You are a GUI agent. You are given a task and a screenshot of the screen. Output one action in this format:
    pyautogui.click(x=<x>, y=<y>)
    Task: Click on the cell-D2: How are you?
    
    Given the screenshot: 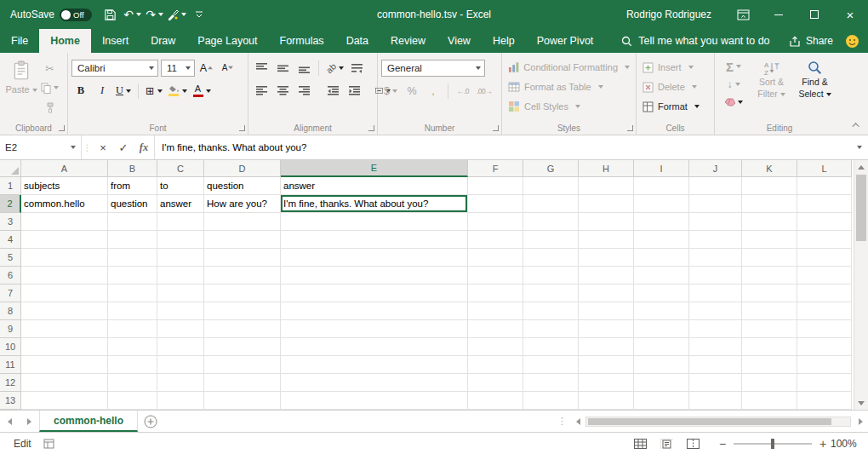 What is the action you would take?
    pyautogui.click(x=243, y=204)
    